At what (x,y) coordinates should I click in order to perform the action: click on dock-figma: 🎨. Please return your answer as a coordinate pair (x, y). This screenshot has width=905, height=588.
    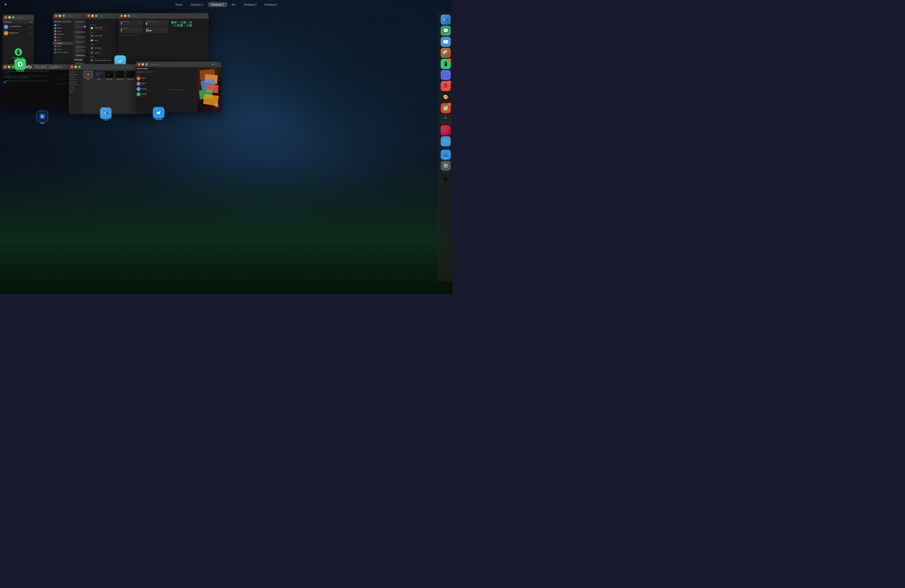
    Looking at the image, I should click on (446, 97).